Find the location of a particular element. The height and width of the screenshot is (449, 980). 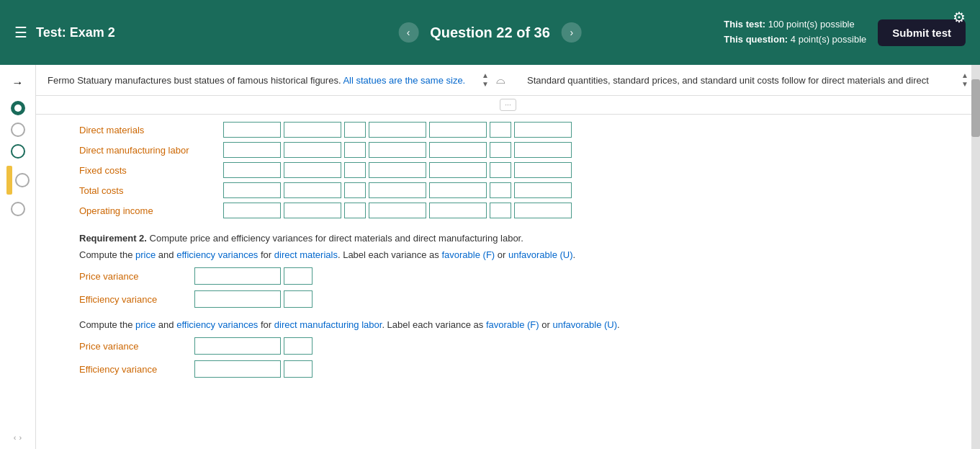

total-costs-label: Total costs is located at coordinates (151, 190).